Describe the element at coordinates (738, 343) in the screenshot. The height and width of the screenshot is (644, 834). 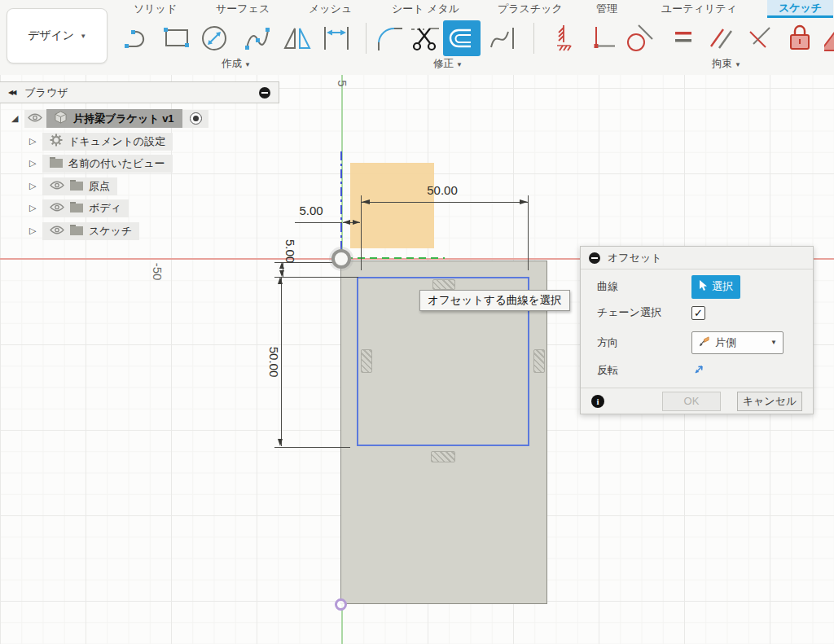
I see `direction-dropdown: 片側 ▼` at that location.